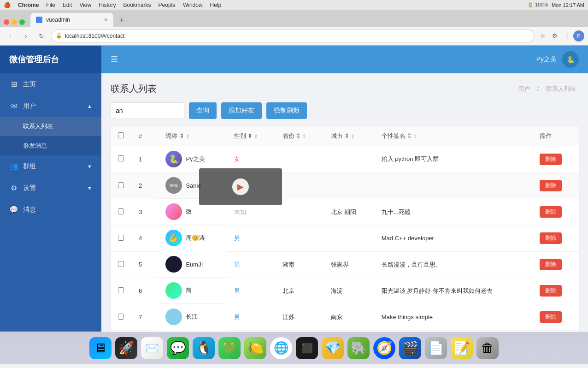  What do you see at coordinates (524, 89) in the screenshot?
I see `breadcrumb-home: 用户` at bounding box center [524, 89].